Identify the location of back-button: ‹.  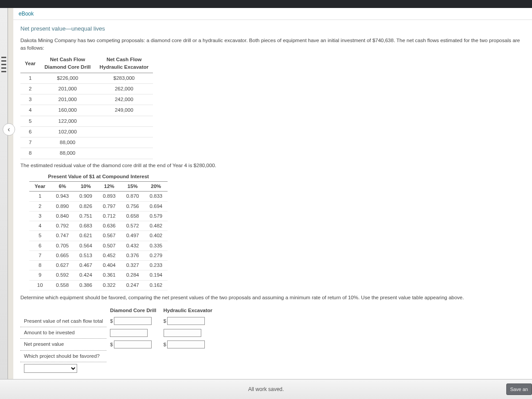
(9, 129).